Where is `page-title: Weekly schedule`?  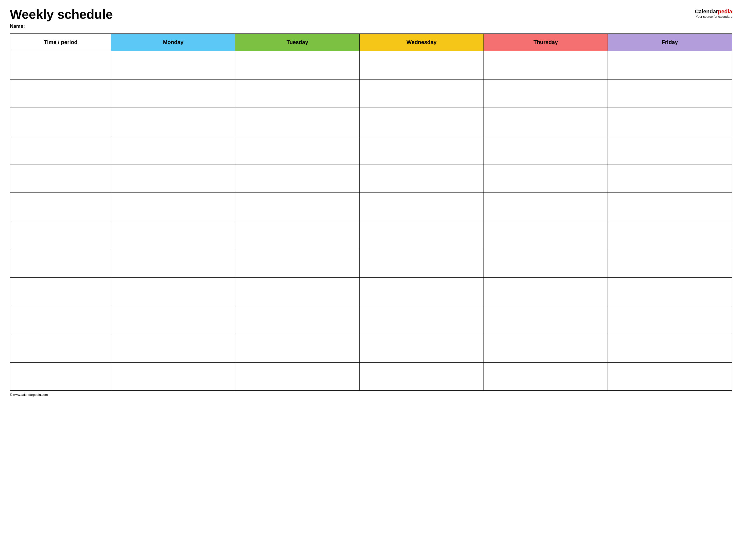
page-title: Weekly schedule is located at coordinates (61, 14).